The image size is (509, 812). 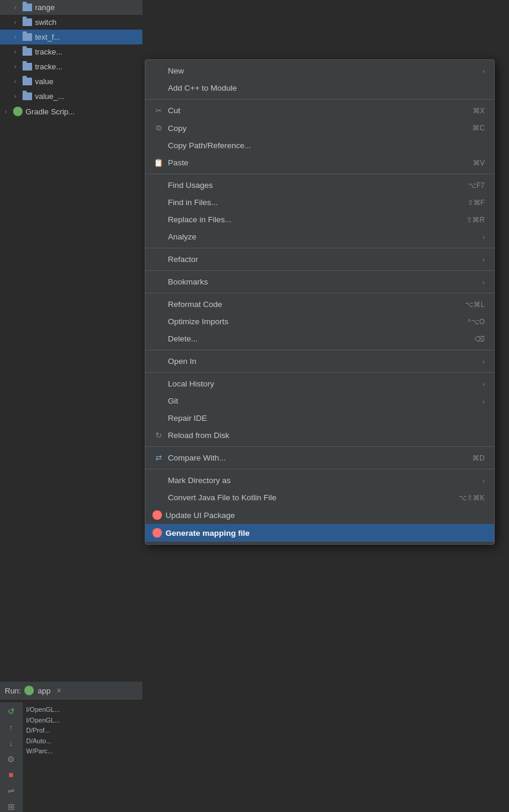 I want to click on shortcut-delete: ⌫, so click(x=479, y=339).